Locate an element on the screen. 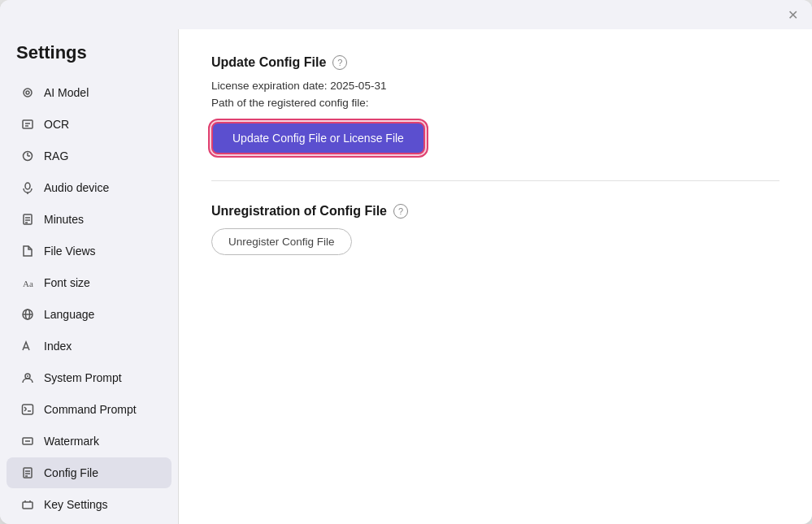  sidebar-label-index: Index is located at coordinates (58, 346).